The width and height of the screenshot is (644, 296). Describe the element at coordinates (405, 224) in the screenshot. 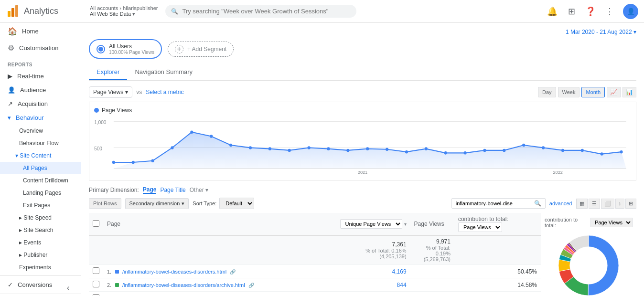

I see `upv-sort-arrow: ▾` at that location.